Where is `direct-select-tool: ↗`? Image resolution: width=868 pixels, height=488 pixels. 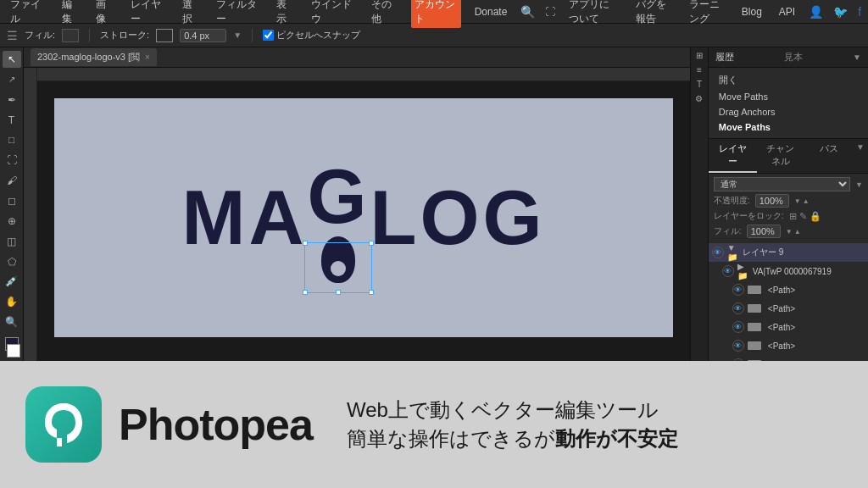
direct-select-tool: ↗ is located at coordinates (12, 80).